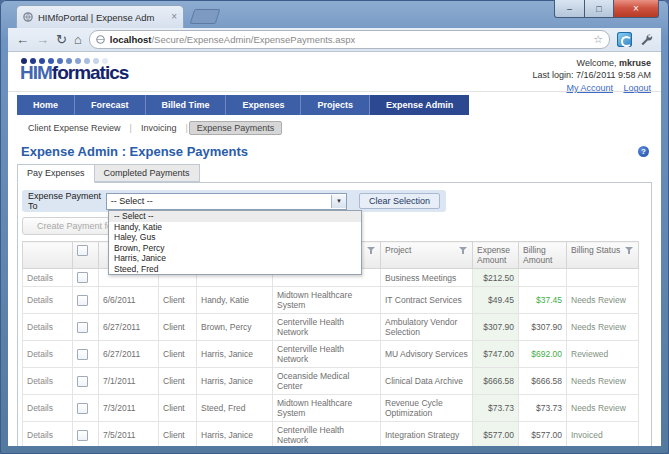  What do you see at coordinates (235, 216) in the screenshot?
I see `dropdown-option: -- Select --` at bounding box center [235, 216].